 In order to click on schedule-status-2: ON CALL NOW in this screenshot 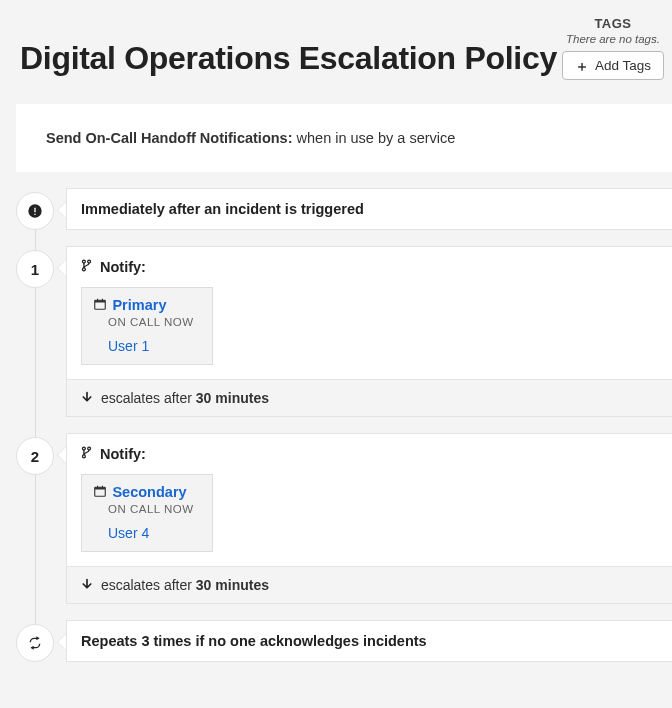, I will do `click(151, 509)`.